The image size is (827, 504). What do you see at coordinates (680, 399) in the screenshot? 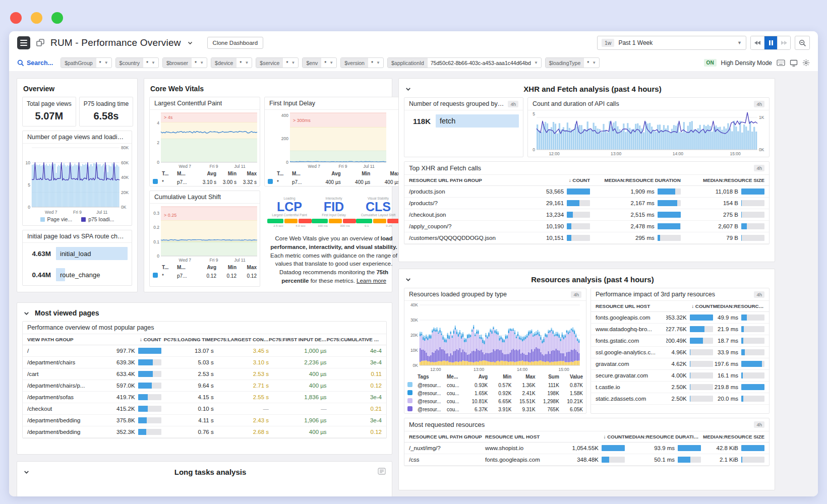
I see `table-row: static.zdassets.com2.50K20.0 ms` at bounding box center [680, 399].